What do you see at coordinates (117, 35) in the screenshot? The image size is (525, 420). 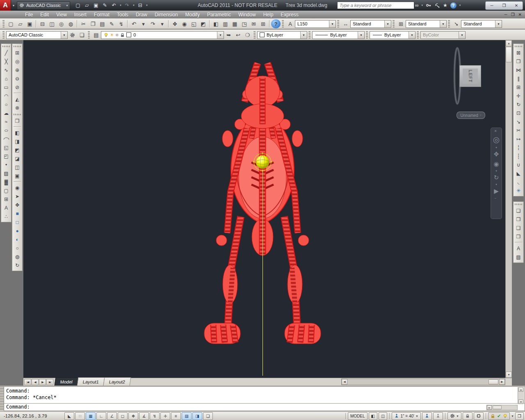 I see `layer-vp-freeze-icon: ❄` at bounding box center [117, 35].